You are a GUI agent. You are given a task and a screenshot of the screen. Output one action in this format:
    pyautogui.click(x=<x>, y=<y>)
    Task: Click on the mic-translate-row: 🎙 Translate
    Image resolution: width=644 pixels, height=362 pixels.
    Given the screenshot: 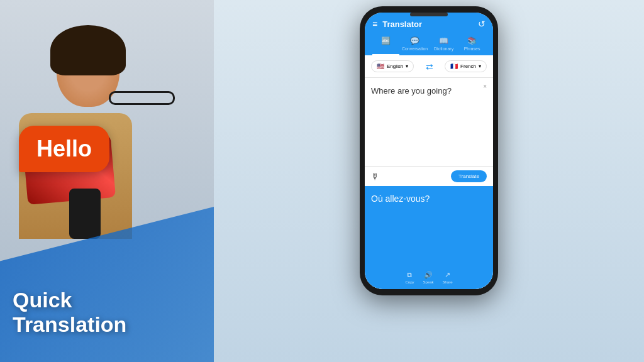 What is the action you would take?
    pyautogui.click(x=429, y=176)
    